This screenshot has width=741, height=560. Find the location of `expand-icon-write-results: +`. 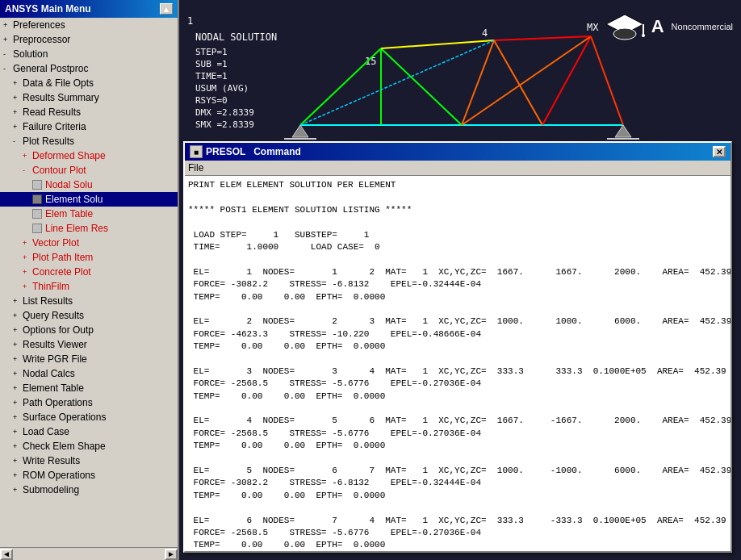

expand-icon-write-results: + is located at coordinates (17, 461).